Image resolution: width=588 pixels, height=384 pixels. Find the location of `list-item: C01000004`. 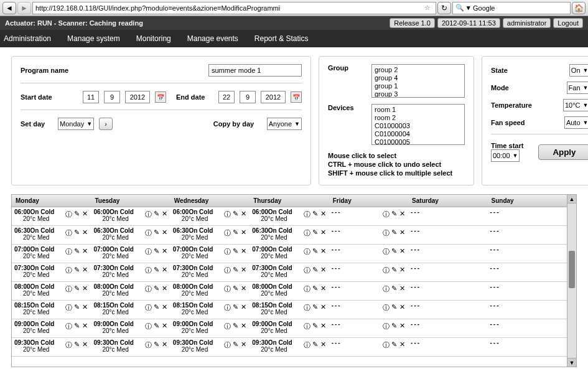

list-item: C01000004 is located at coordinates (418, 134).